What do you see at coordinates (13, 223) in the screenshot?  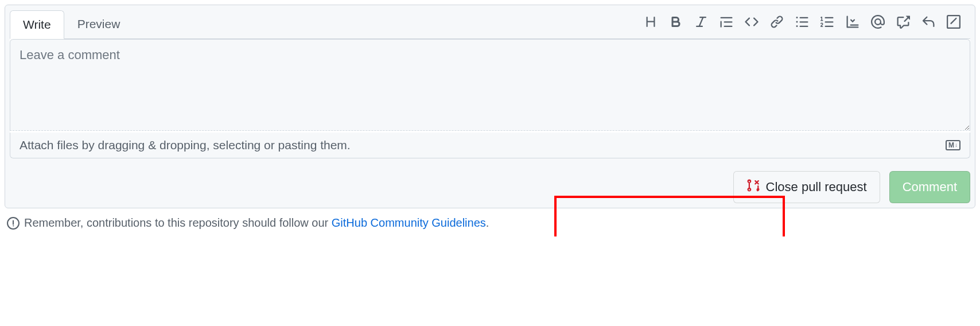 I see `info-icon` at bounding box center [13, 223].